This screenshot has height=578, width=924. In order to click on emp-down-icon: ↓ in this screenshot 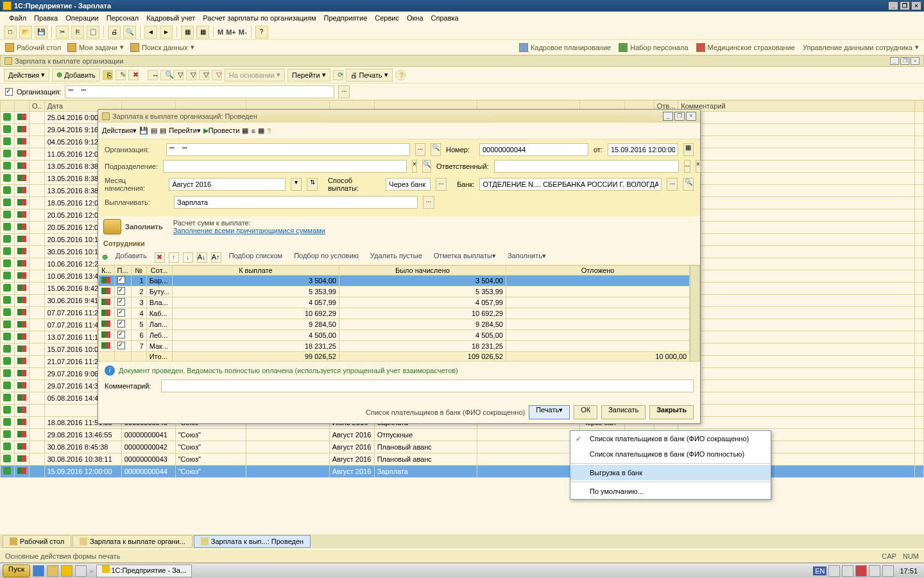, I will do `click(188, 258)`.